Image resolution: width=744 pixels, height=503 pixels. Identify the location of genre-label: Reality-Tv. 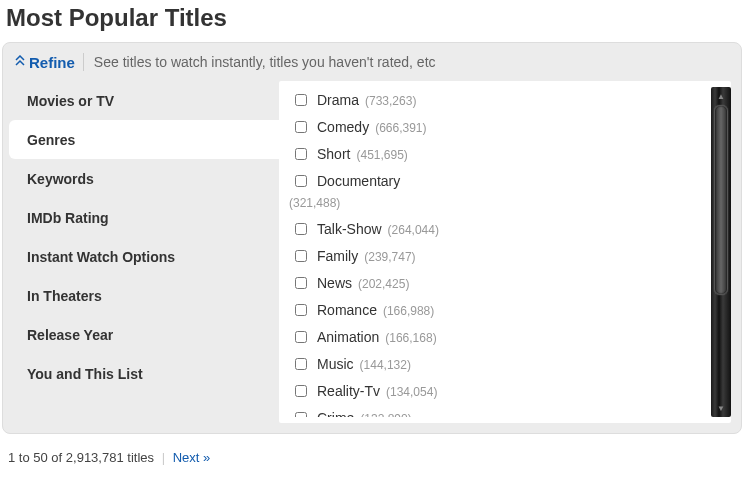
(348, 391).